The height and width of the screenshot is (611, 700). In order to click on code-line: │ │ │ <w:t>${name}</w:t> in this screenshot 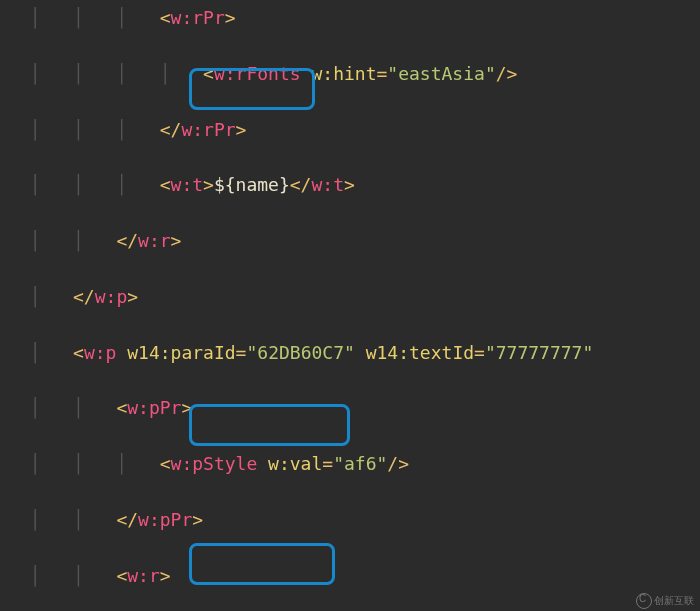, I will do `click(354, 185)`.